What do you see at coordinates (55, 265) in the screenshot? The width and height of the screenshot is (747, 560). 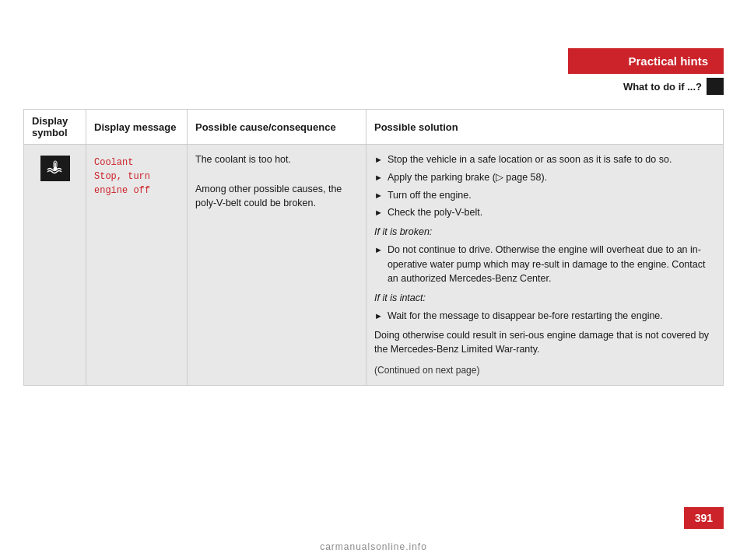 I see `symbol-cell` at bounding box center [55, 265].